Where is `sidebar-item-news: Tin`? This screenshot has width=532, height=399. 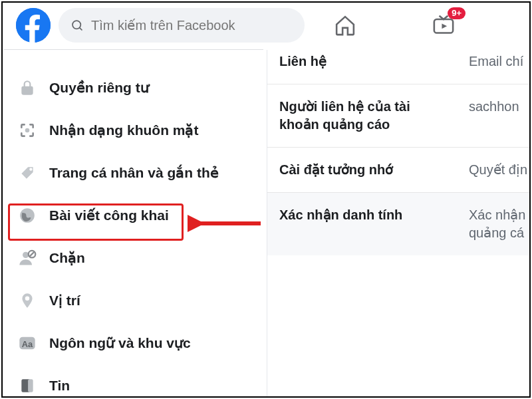 sidebar-item-news: Tin is located at coordinates (134, 383).